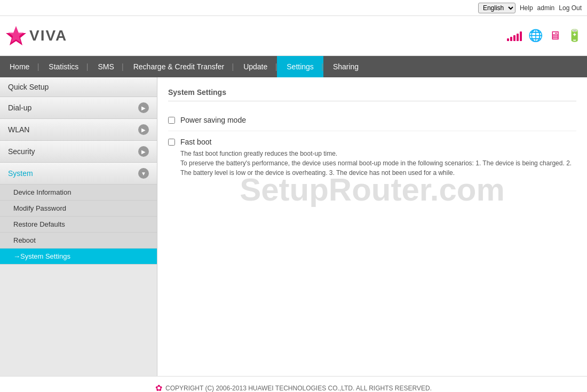 The height and width of the screenshot is (392, 587). What do you see at coordinates (64, 67) in the screenshot?
I see `nav-statistics: Statistics` at bounding box center [64, 67].